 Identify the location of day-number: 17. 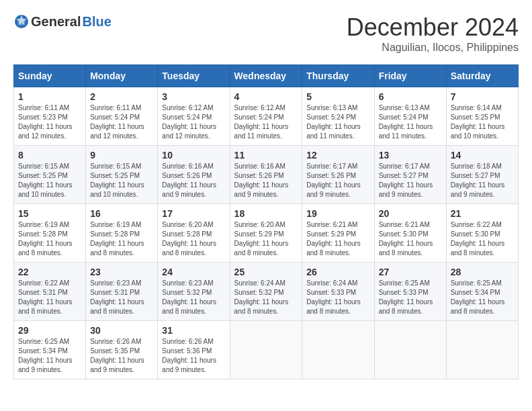
(193, 214).